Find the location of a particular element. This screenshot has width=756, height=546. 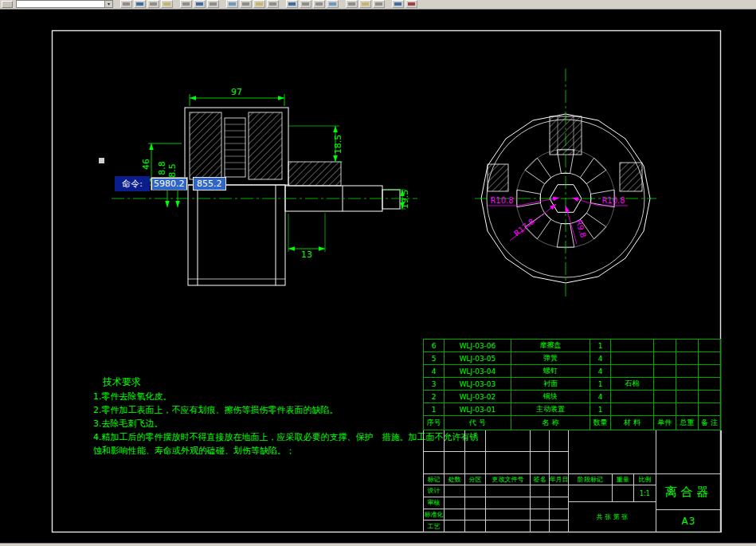

coordinate-y-field: 855.2 is located at coordinates (210, 183).